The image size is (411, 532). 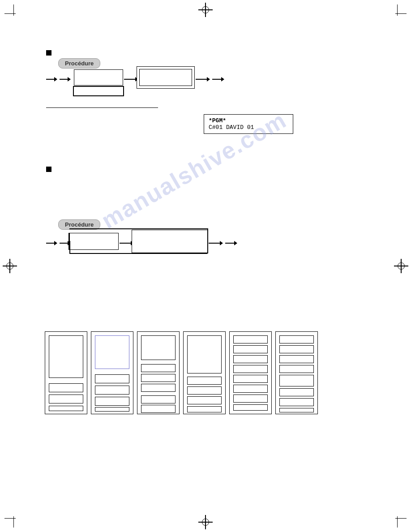 What do you see at coordinates (208, 235) in the screenshot?
I see `flow2-feedback-right-vert` at bounding box center [208, 235].